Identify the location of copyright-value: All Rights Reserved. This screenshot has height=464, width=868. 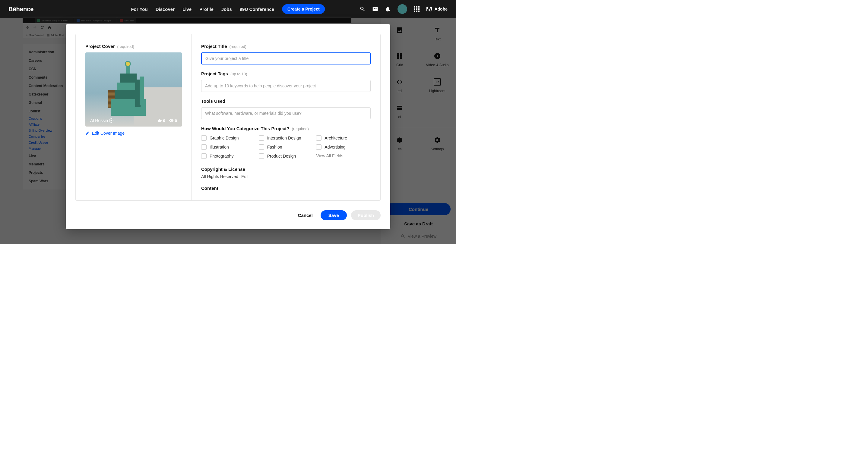
(220, 176).